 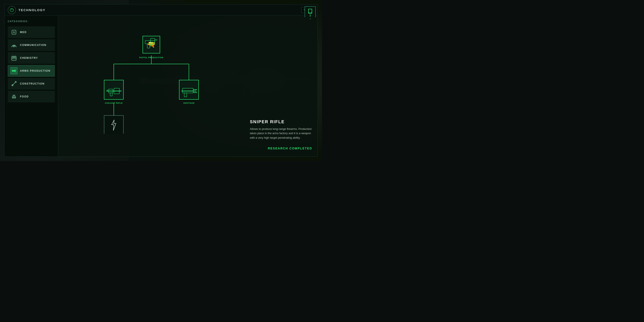 I want to click on sniper-rifle-node: SNIPER RIFLE, so click(x=114, y=124).